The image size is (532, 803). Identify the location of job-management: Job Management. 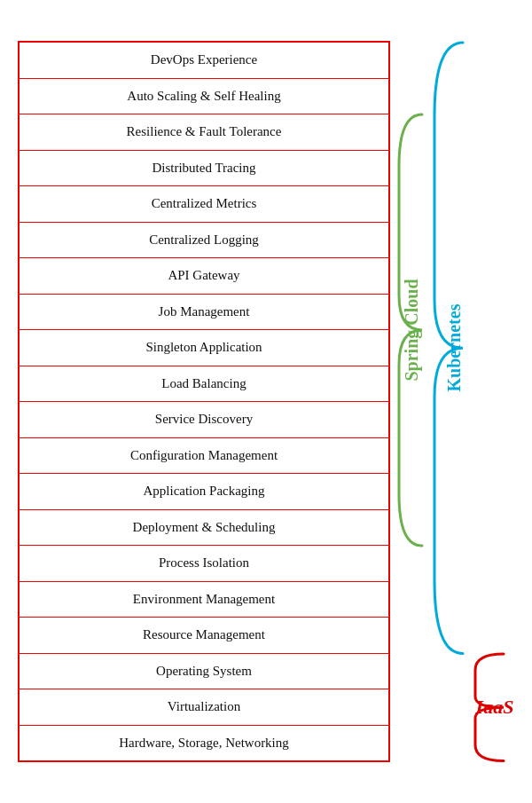
(204, 312).